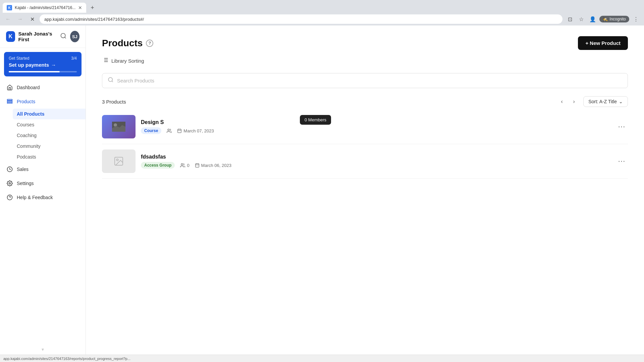 The width and height of the screenshot is (644, 362). What do you see at coordinates (11, 37) in the screenshot?
I see `sidebar-logo: K` at bounding box center [11, 37].